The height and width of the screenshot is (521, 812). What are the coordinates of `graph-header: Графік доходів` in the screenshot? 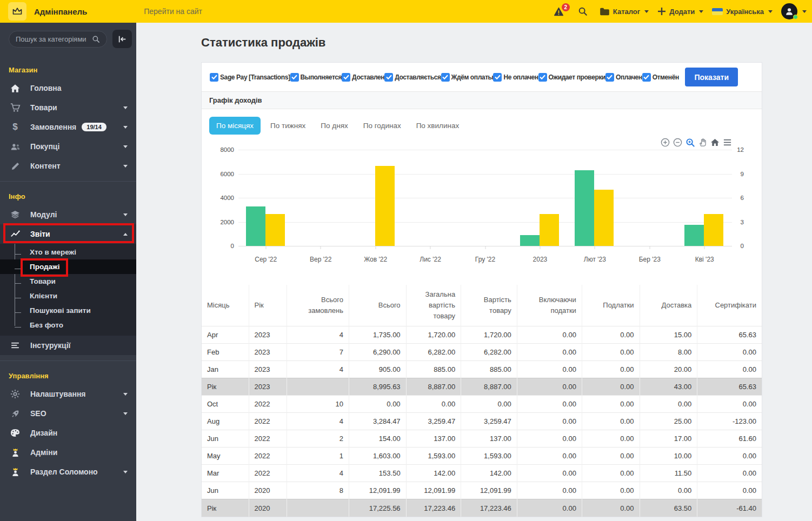 It's located at (482, 101).